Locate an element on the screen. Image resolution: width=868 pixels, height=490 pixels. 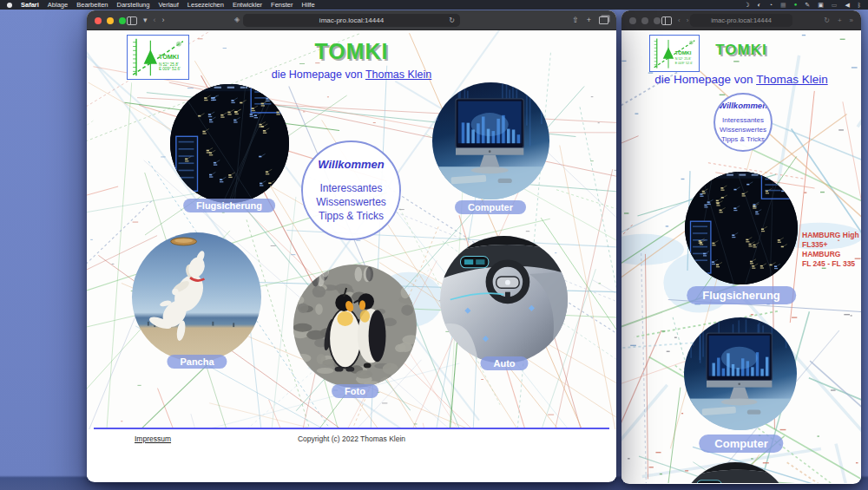
copy-icon: ▣ is located at coordinates (821, 5).